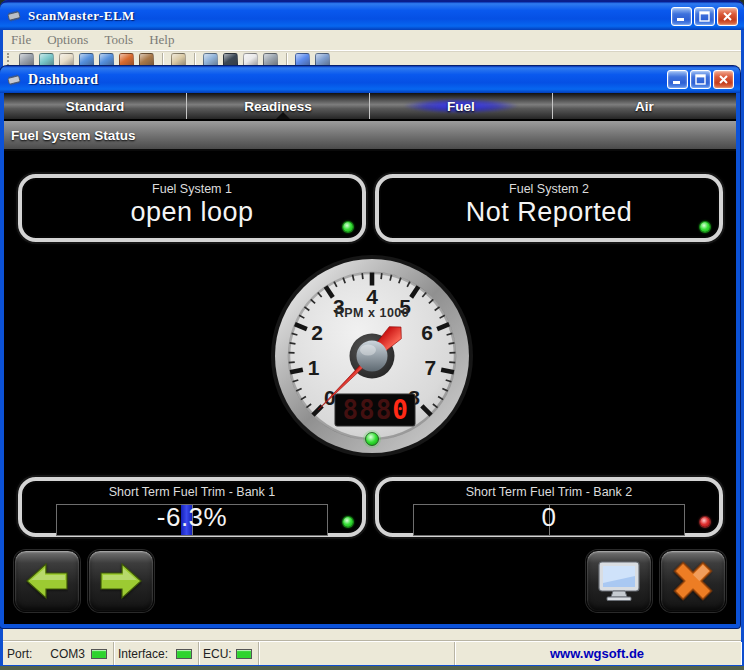 This screenshot has width=744, height=670. Describe the element at coordinates (705, 227) in the screenshot. I see `fuel-system-2-led` at that location.